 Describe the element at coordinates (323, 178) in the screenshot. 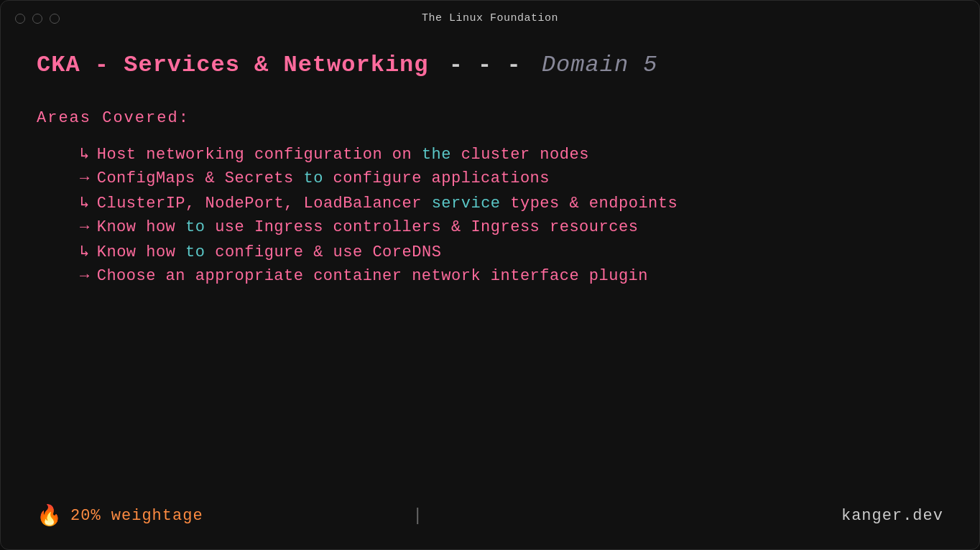

I see `item-text: ConfigMaps & Secrets to configure applic…` at that location.